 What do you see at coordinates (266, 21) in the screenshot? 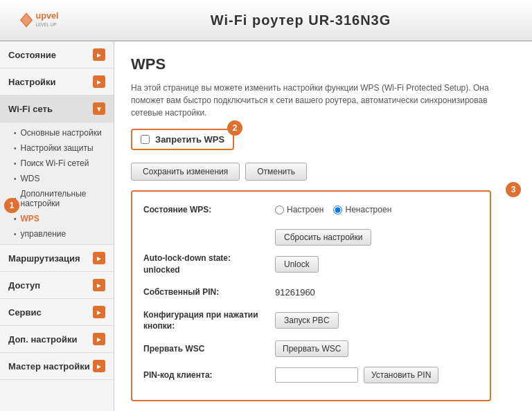
I see `header: upvel LEVEL UP Wi-Fi роутер UR-316N3G` at bounding box center [266, 21].